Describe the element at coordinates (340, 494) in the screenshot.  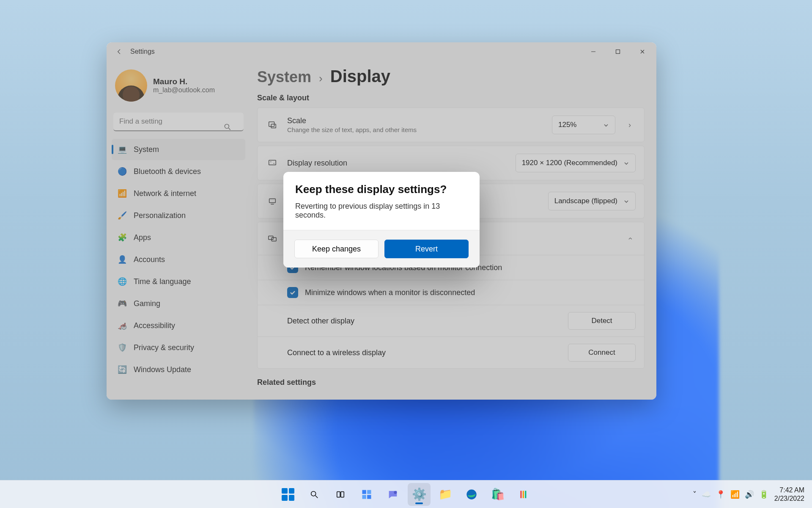
I see `task-view-icon` at that location.